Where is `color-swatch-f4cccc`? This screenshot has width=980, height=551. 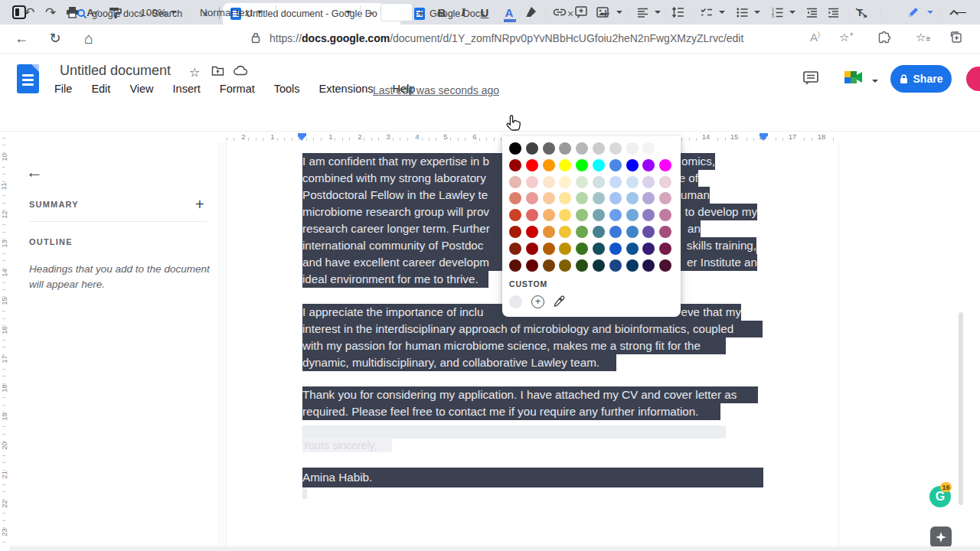 color-swatch-f4cccc is located at coordinates (532, 182).